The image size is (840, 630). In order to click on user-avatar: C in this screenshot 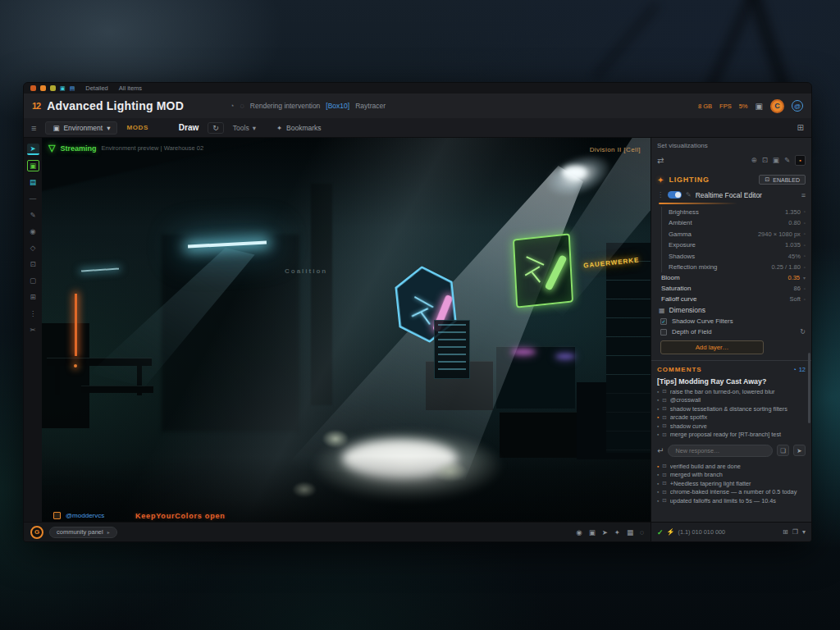, I will do `click(778, 107)`.